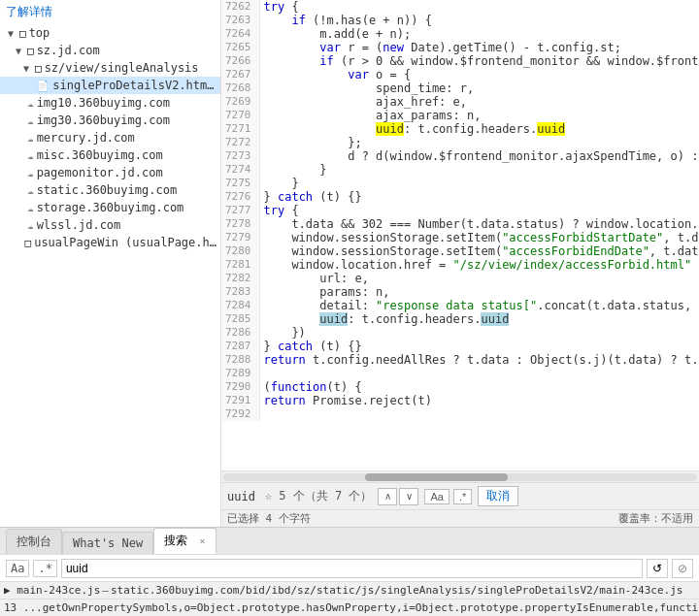 The width and height of the screenshot is (699, 616). I want to click on arrow-usualpage, so click(19, 243).